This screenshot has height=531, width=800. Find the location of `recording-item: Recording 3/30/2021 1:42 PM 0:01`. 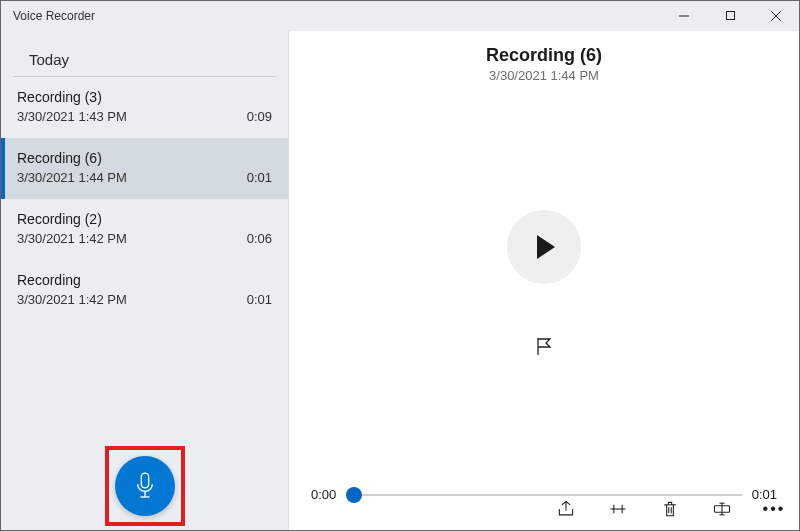

recording-item: Recording 3/30/2021 1:42 PM 0:01 is located at coordinates (144, 290).